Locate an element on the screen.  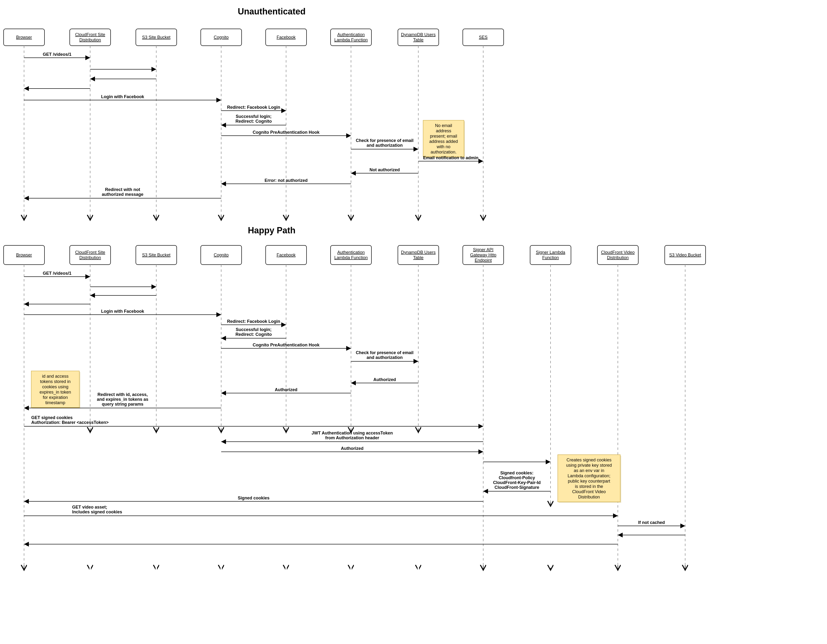
d2-note2-line: Distribution is located at coordinates (589, 497).